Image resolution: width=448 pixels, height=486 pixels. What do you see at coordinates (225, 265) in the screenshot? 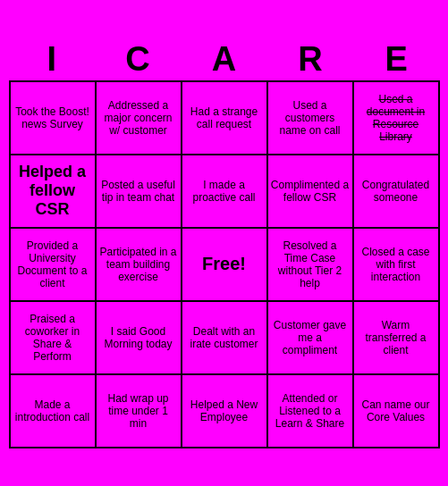
I see `bingo-cell-12: Free!` at bounding box center [225, 265].